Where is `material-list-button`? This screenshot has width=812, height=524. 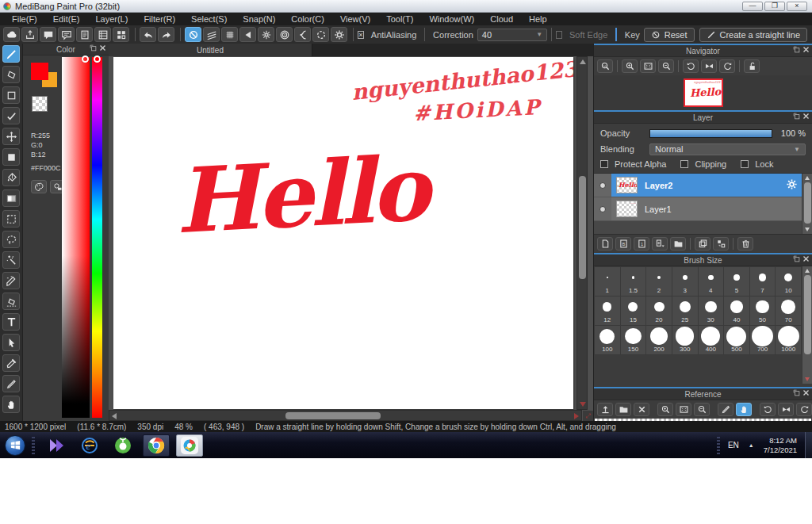
material-list-button is located at coordinates (103, 35).